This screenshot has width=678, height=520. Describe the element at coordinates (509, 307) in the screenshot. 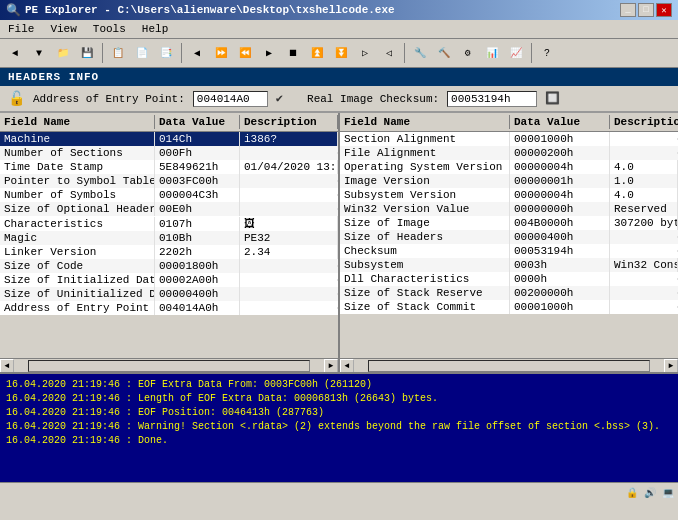

I see `right-table-row: Size of Stack Commit 00001000h` at that location.